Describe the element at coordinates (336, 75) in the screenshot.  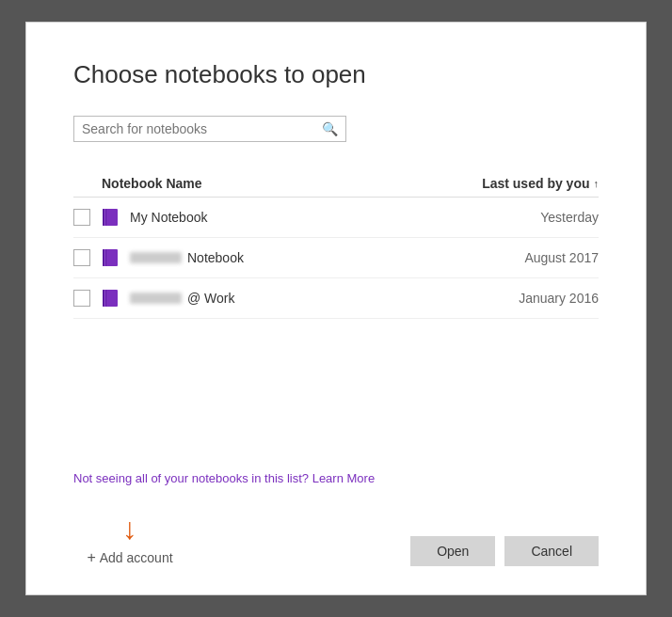
I see `dialog-title: Choose notebooks to open` at that location.